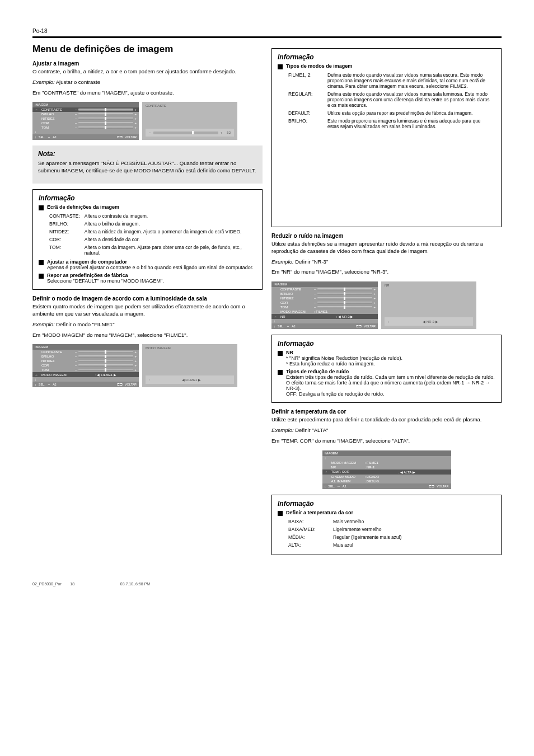 This screenshot has width=534, height=756. I want to click on example-text: Definir "ALTA", so click(311, 430).